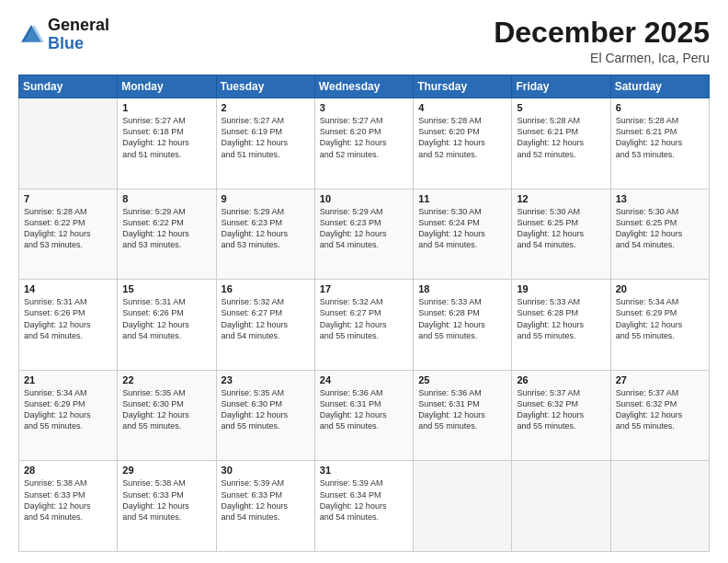 Image resolution: width=728 pixels, height=563 pixels. What do you see at coordinates (660, 380) in the screenshot?
I see `day-number: 27` at bounding box center [660, 380].